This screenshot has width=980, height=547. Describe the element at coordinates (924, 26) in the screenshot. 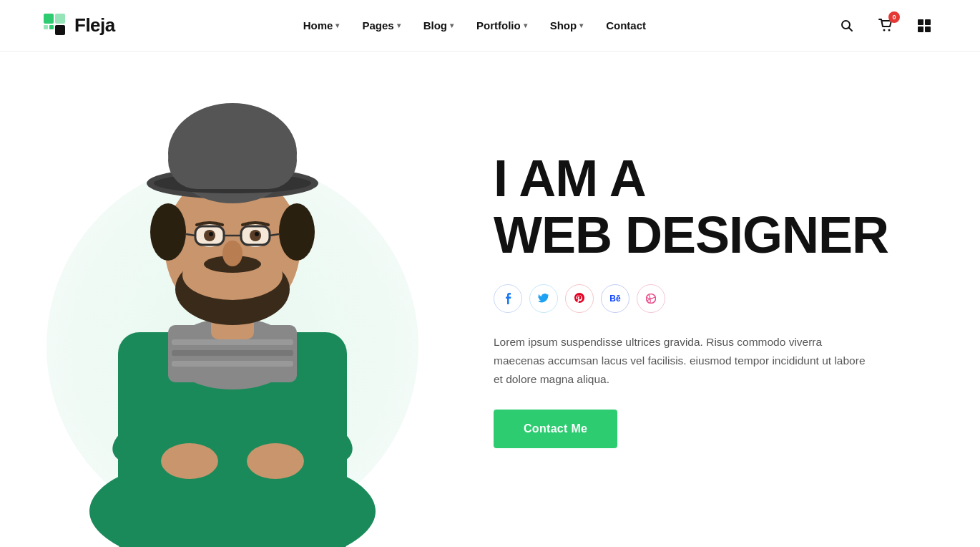

I see `grid-icon` at that location.